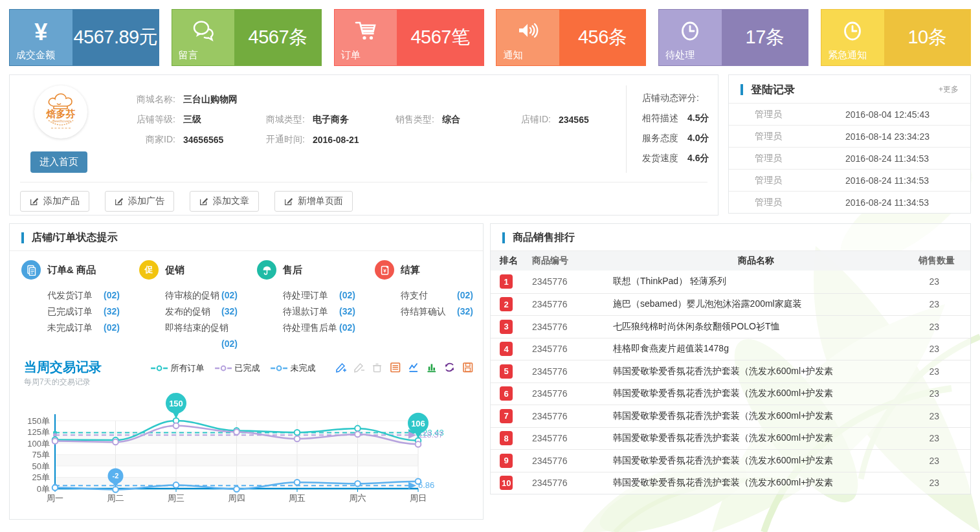  What do you see at coordinates (39, 432) in the screenshot?
I see `svg-text: 125单` at bounding box center [39, 432].